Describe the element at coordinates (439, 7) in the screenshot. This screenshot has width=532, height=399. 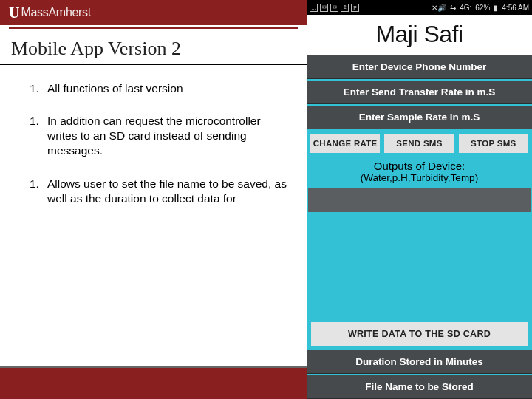
I see `mute-icon: ✕🔊` at that location.